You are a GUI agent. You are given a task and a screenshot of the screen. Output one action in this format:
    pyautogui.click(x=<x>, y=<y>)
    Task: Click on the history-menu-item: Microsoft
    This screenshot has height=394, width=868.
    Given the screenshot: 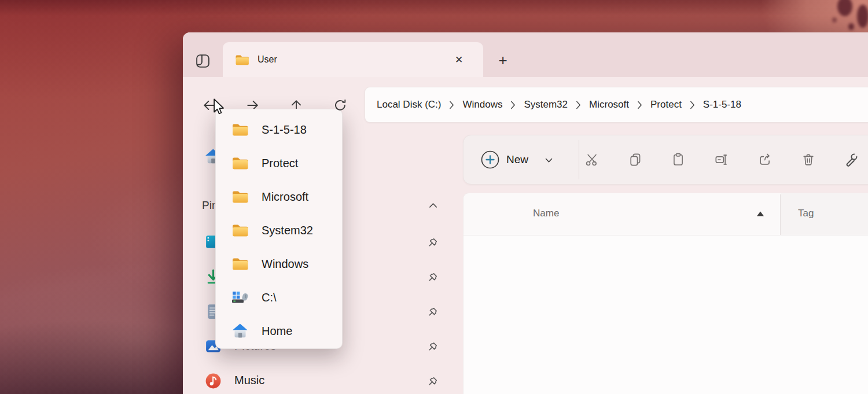 What is the action you would take?
    pyautogui.click(x=279, y=197)
    